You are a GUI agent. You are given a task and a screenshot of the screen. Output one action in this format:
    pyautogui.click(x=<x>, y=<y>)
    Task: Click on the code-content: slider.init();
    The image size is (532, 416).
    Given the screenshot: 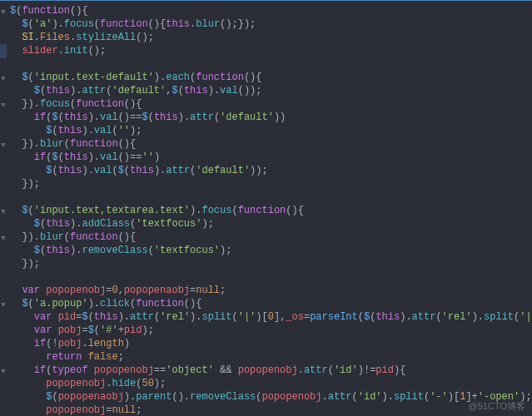 What is the action you would take?
    pyautogui.click(x=57, y=51)
    